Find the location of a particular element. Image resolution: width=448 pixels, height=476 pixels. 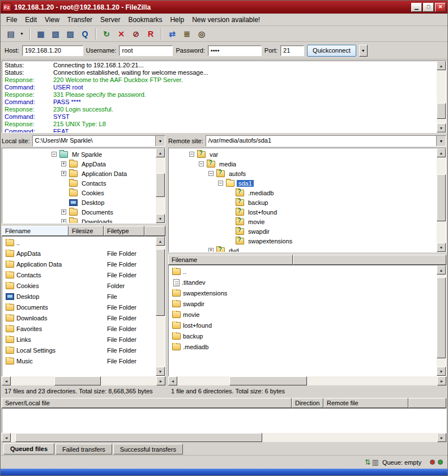

tree-item-movie: movie is located at coordinates (302, 222).